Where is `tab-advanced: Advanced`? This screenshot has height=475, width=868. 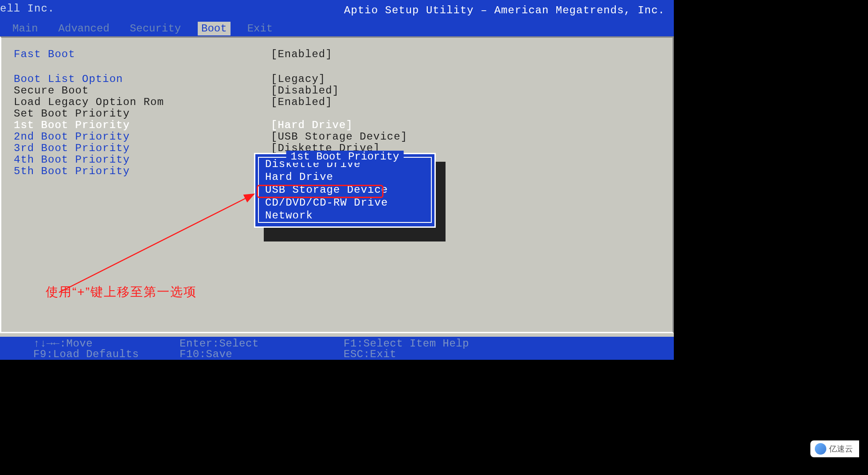
tab-advanced: Advanced is located at coordinates (84, 28).